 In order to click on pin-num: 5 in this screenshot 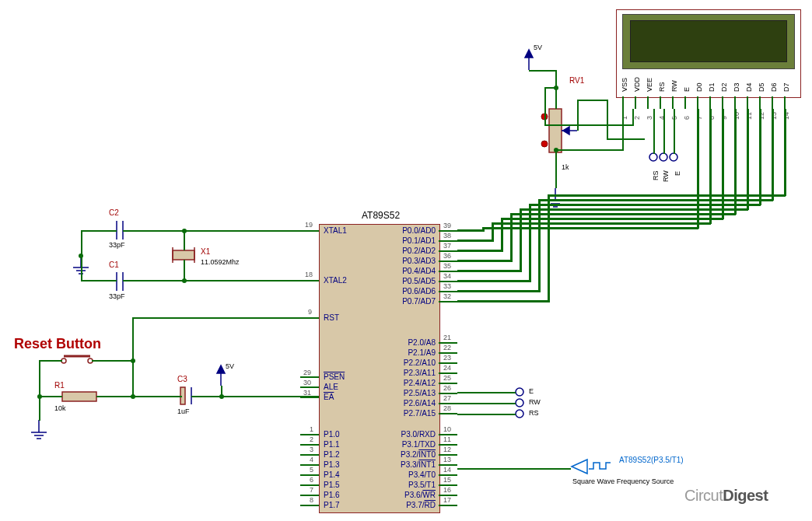, I will do `click(311, 470)`.